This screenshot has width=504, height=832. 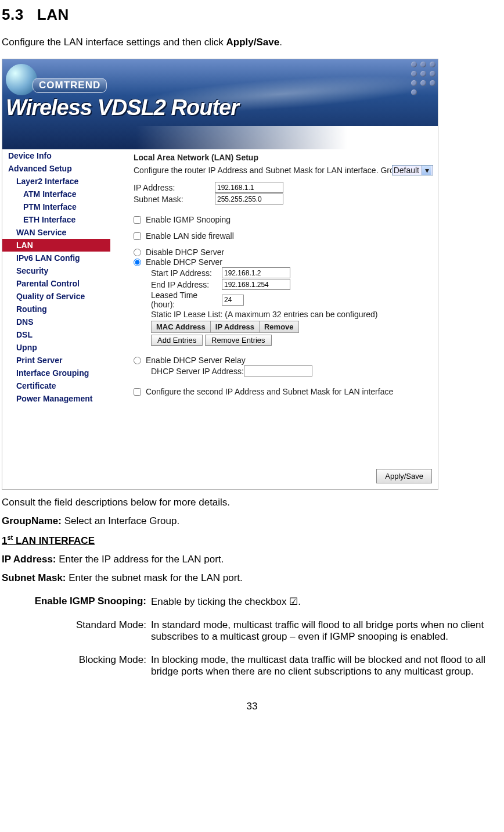 What do you see at coordinates (56, 207) in the screenshot?
I see `sidebar-item-ptm-interface: PTM Interface` at bounding box center [56, 207].